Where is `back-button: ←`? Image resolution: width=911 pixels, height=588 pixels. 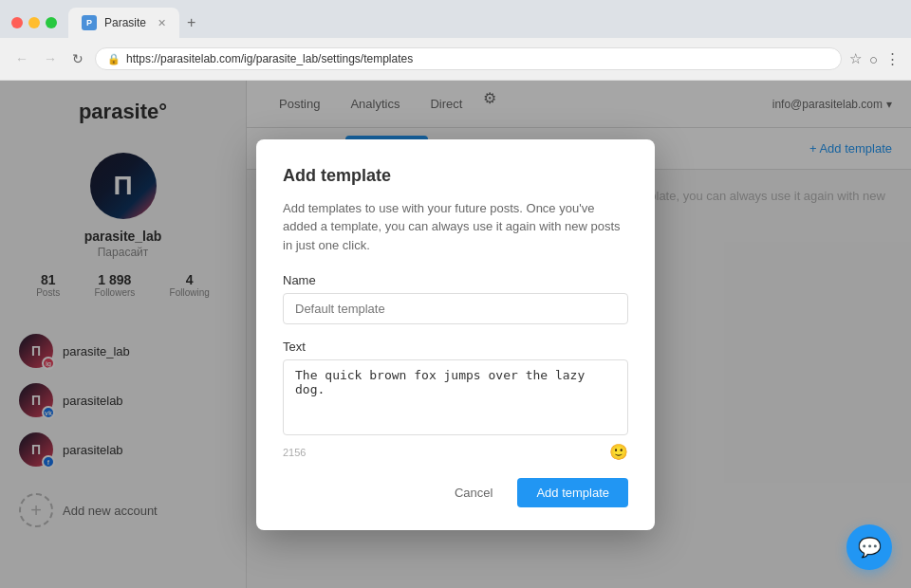 back-button: ← is located at coordinates (22, 59).